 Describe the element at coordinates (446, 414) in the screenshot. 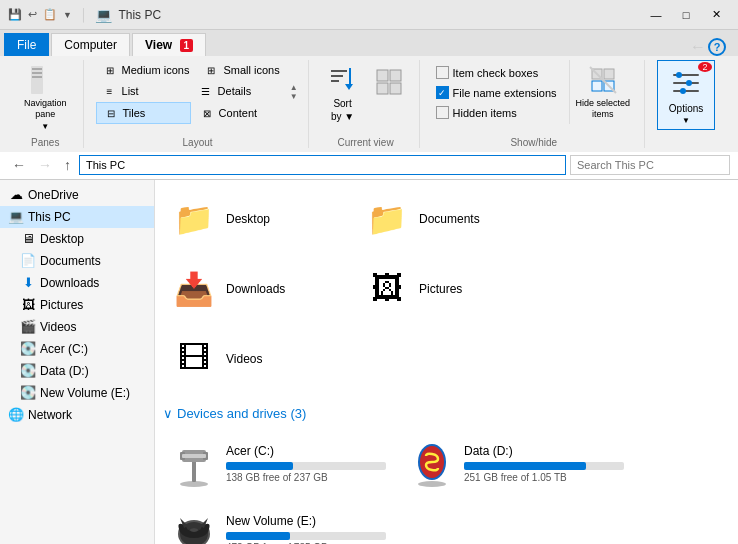

I see `devices-section-header: ∨ Devices and drives (3)` at that location.